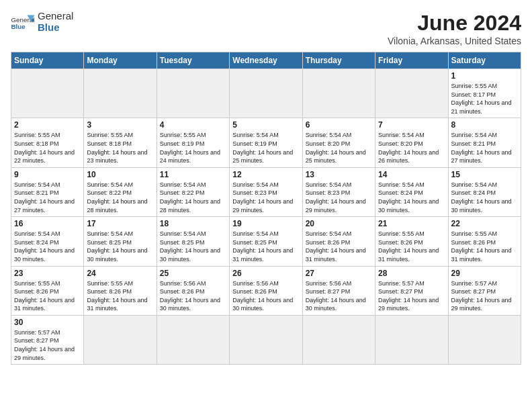  I want to click on page-header: General Blue General Blue June 2024 Vilo…, so click(266, 28).